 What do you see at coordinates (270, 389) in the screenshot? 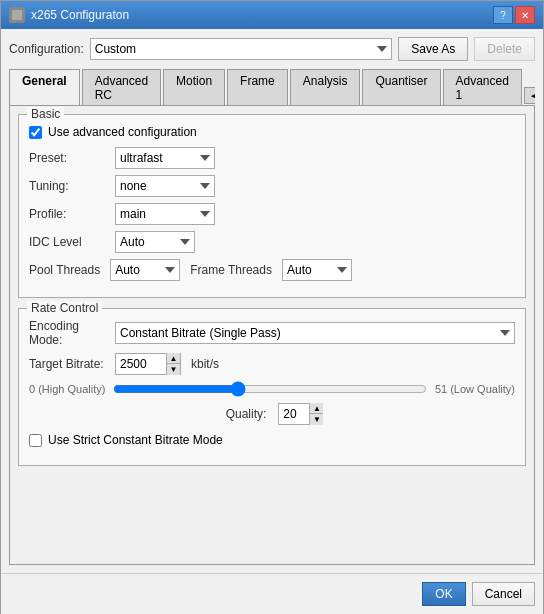
I see `quality-slider` at bounding box center [270, 389].